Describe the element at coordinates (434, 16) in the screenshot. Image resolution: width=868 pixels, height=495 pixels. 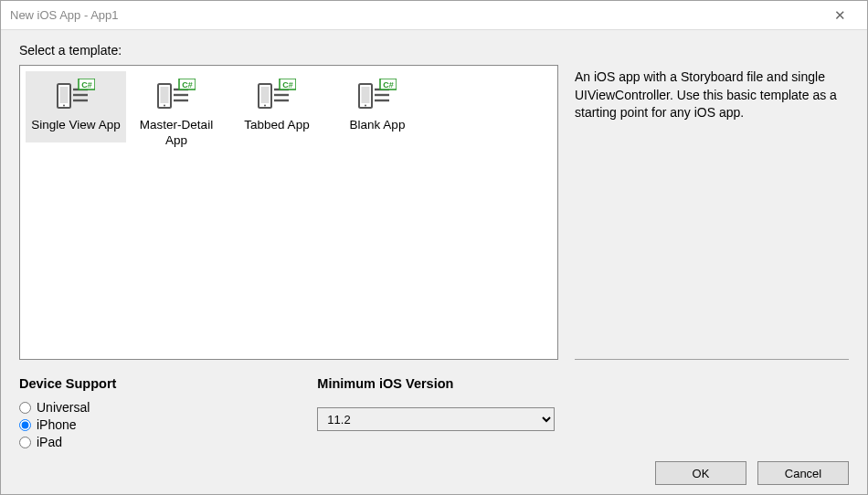
I see `titlebar: New iOS App - App1 ✕` at that location.